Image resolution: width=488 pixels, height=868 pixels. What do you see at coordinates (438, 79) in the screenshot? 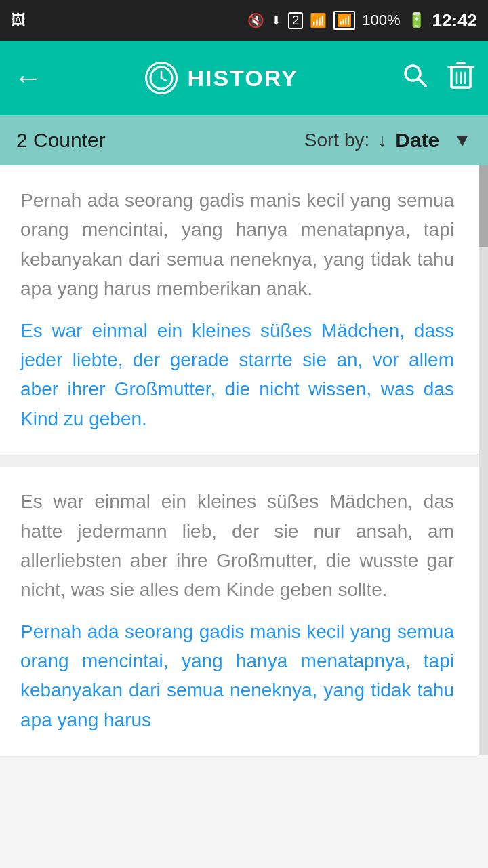
I see `toolbar-right` at bounding box center [438, 79].